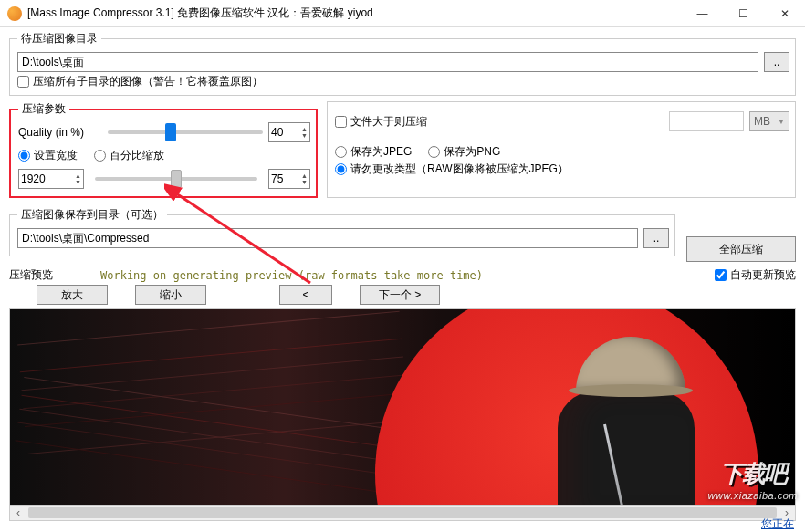 This screenshot has height=532, width=805. Describe the element at coordinates (452, 170) in the screenshot. I see `radio-keep-row: 请勿更改类型（RAW图像将被压缩为JPEG）` at that location.